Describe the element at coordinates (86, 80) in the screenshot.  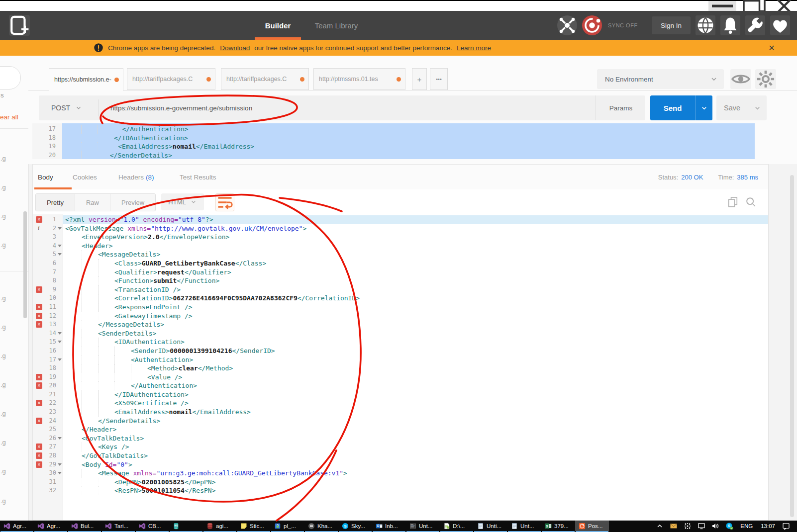
I see `request-tab: https://submission.e-g` at that location.